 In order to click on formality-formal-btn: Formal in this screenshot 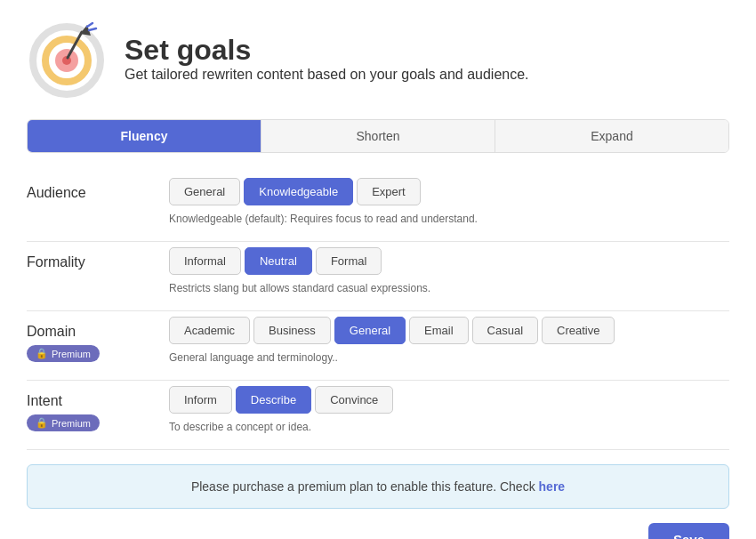, I will do `click(349, 261)`.